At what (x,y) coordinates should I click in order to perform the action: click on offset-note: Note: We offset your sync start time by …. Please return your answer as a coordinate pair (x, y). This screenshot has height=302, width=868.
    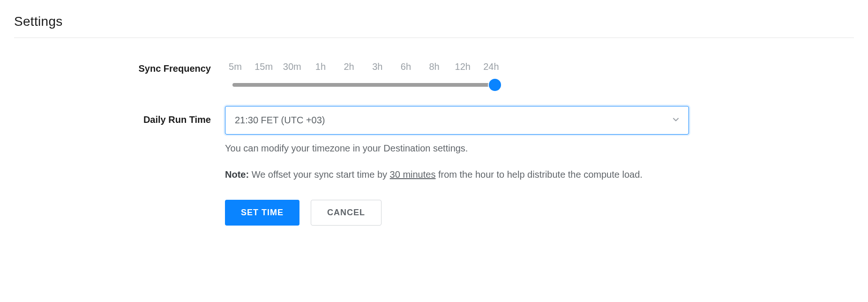
    Looking at the image, I should click on (457, 174).